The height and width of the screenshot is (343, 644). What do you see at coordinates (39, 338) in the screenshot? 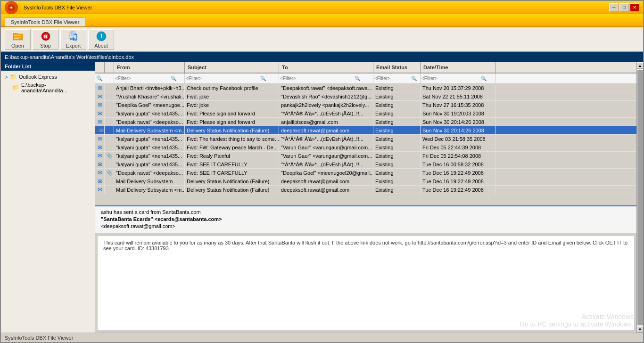
I see `status-text: SysInfoTools DBX File Viewer` at bounding box center [39, 338].